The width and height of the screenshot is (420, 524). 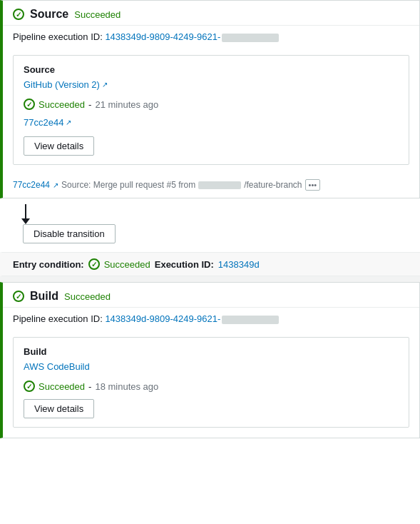 What do you see at coordinates (211, 351) in the screenshot?
I see `build-card-title: Build` at bounding box center [211, 351].